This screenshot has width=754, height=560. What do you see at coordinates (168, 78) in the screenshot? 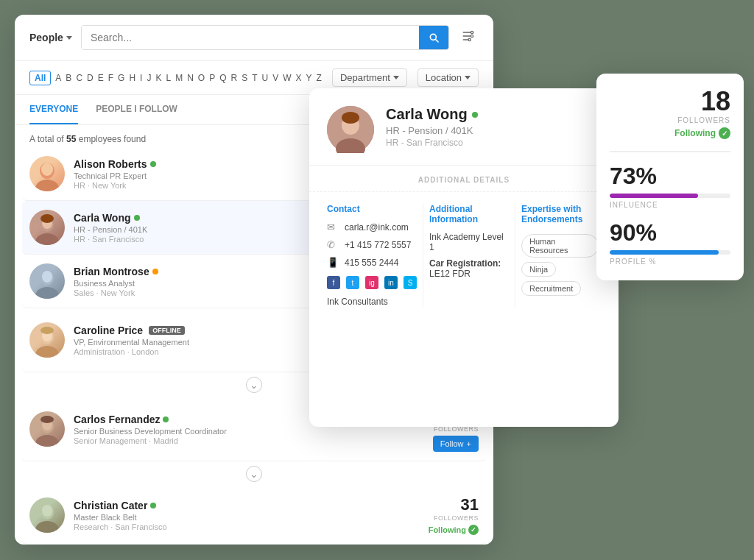
I see `alpha-L: L` at bounding box center [168, 78].